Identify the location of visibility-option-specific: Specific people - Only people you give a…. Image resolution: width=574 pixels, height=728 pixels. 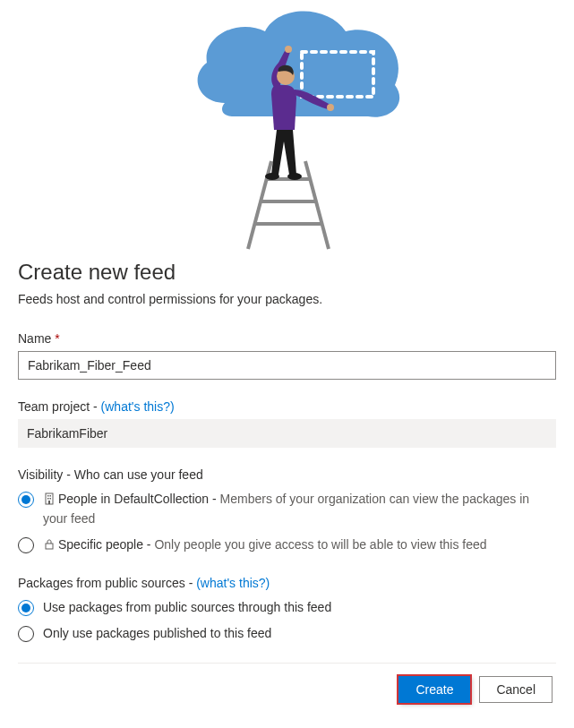
(287, 546).